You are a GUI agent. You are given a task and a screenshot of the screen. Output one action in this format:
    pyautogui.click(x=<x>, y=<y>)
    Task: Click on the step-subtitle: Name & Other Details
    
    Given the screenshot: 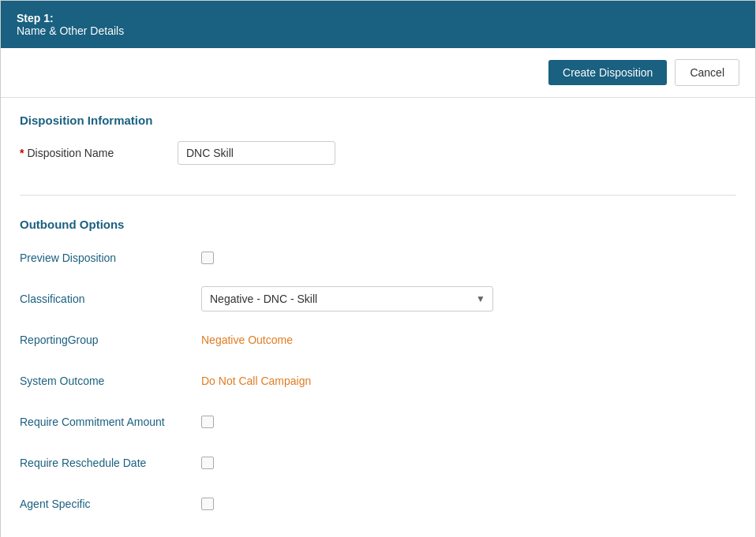 What is the action you would take?
    pyautogui.click(x=378, y=31)
    